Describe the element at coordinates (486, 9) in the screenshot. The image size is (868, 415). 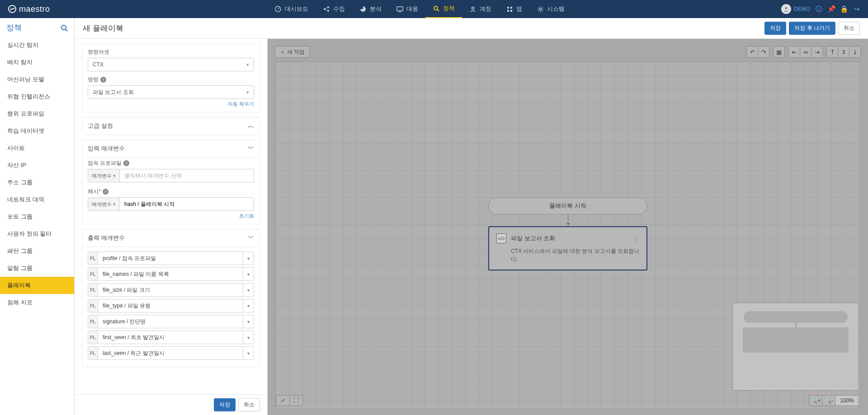
I see `nav-label: 계정` at that location.